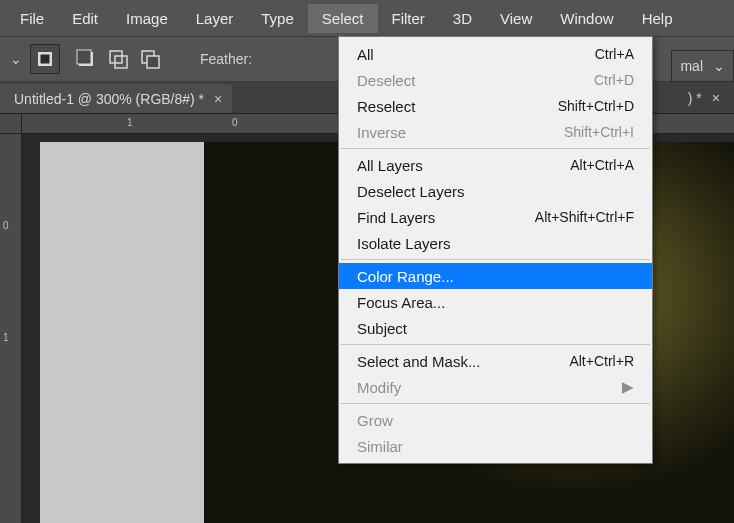 Image resolution: width=734 pixels, height=523 pixels. Describe the element at coordinates (496, 361) in the screenshot. I see `menu-item-select-and-mask: Select and Mask... Alt+Ctrl+R` at that location.